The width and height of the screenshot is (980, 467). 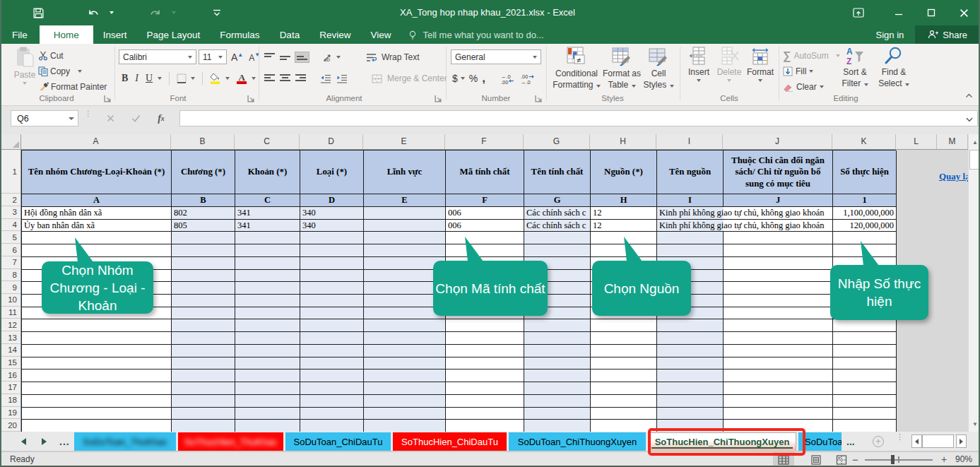 What do you see at coordinates (332, 264) in the screenshot?
I see `cell-D7` at bounding box center [332, 264].